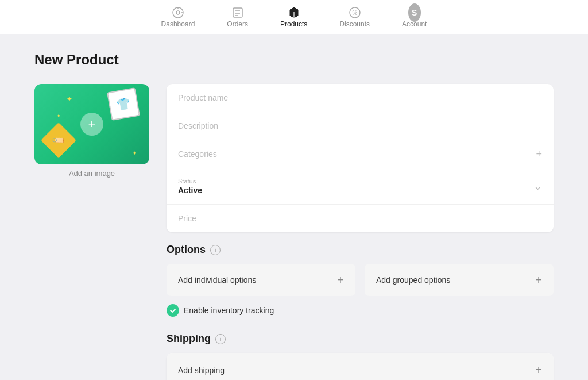  I want to click on add-individual-options-button: Add individual options +, so click(261, 280).